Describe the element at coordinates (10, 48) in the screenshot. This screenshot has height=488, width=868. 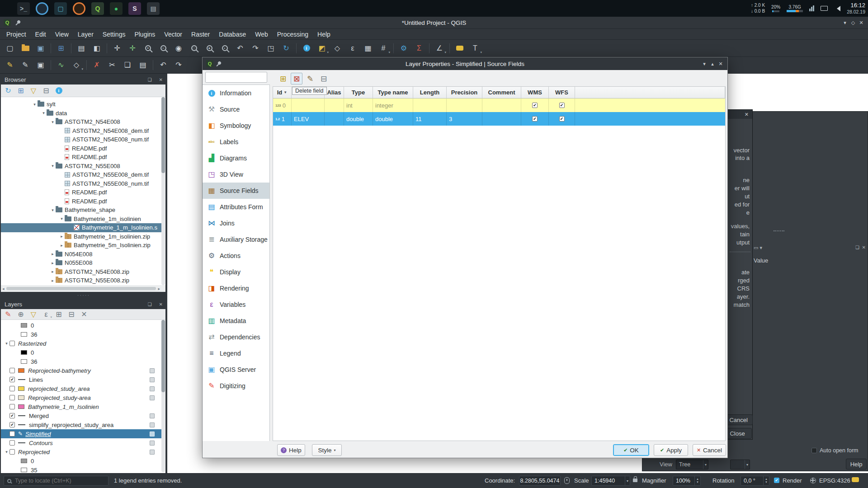
I see `new-project-icon: ▢` at that location.